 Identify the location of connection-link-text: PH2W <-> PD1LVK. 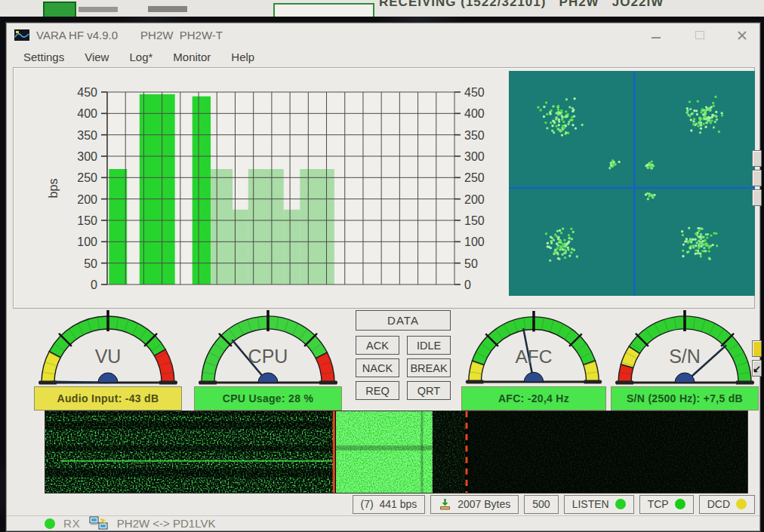
(166, 524).